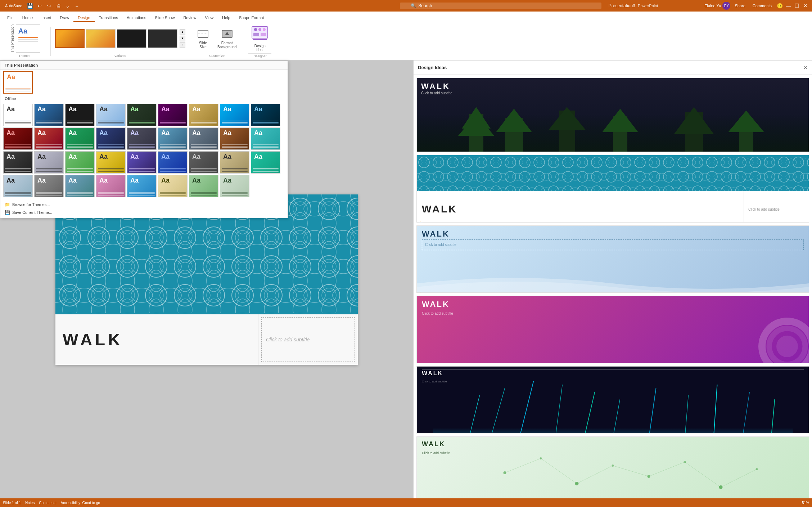 The height and width of the screenshot is (507, 812). What do you see at coordinates (204, 186) in the screenshot?
I see `theme-extra2: Aa` at bounding box center [204, 186].